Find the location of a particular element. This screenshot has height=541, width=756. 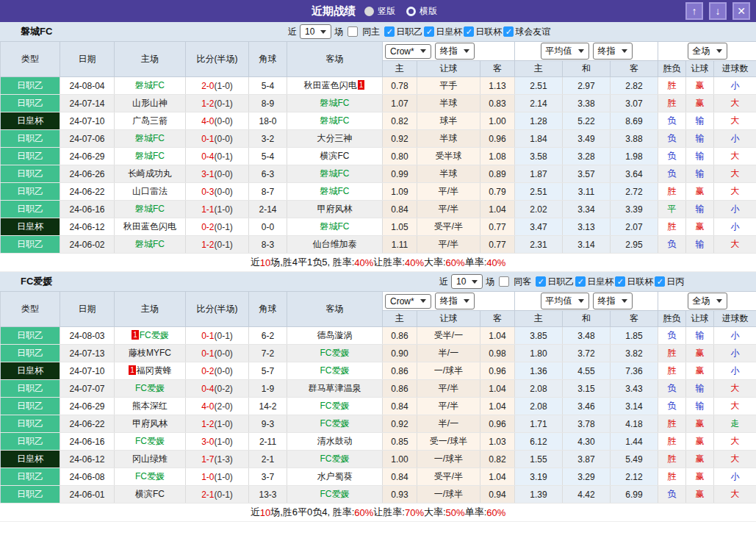

down-arrow-icon: ↓ is located at coordinates (719, 11).